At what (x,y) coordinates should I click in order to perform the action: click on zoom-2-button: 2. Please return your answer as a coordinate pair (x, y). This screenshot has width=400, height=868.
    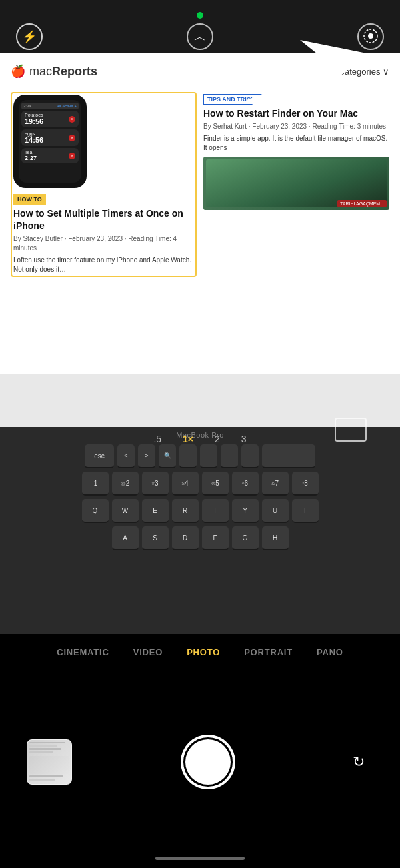
    Looking at the image, I should click on (217, 439).